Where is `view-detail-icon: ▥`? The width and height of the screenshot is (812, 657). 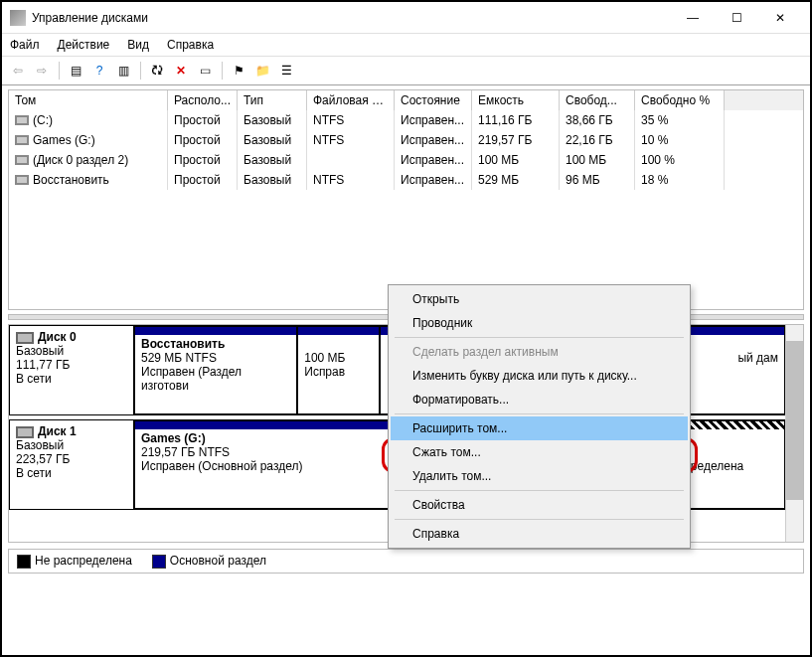 view-detail-icon: ▥ is located at coordinates (123, 71).